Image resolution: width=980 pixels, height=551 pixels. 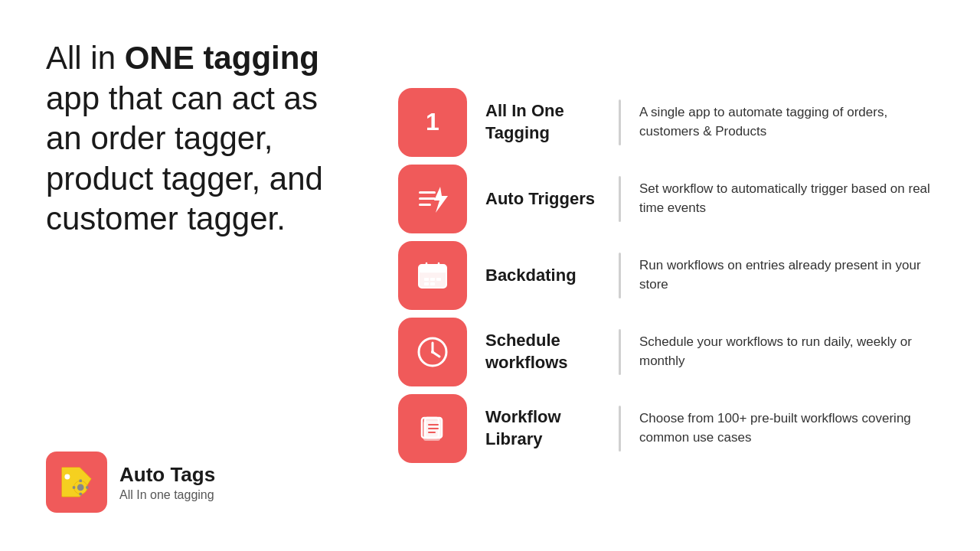 I want to click on app-icon, so click(x=77, y=482).